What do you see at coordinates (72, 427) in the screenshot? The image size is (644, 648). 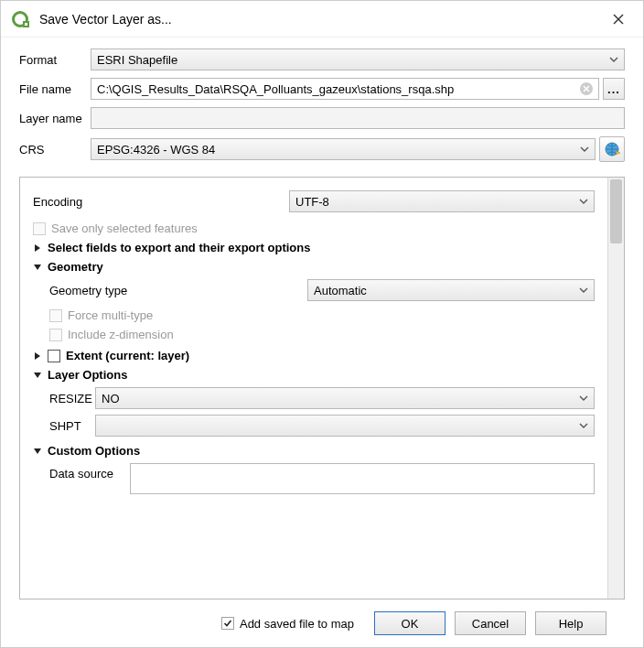 I see `shpt-label: SHPT` at bounding box center [72, 427].